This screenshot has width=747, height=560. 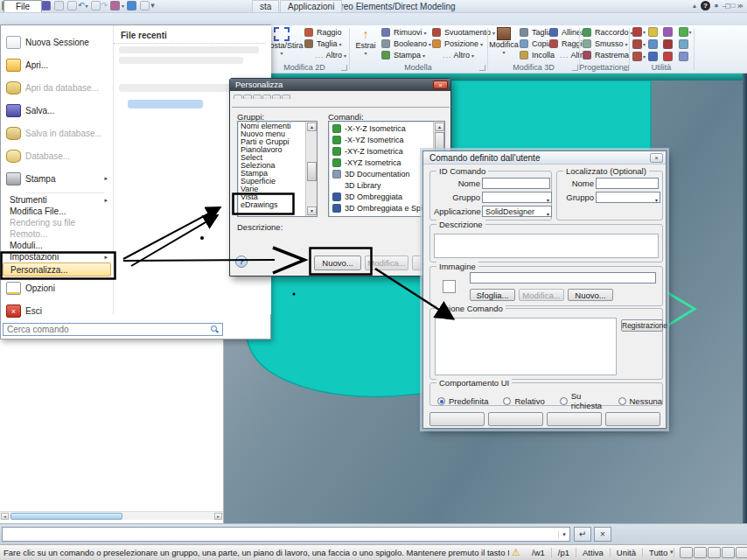 What do you see at coordinates (311, 211) in the screenshot?
I see `scroll-down-arrow: ▼` at bounding box center [311, 211].